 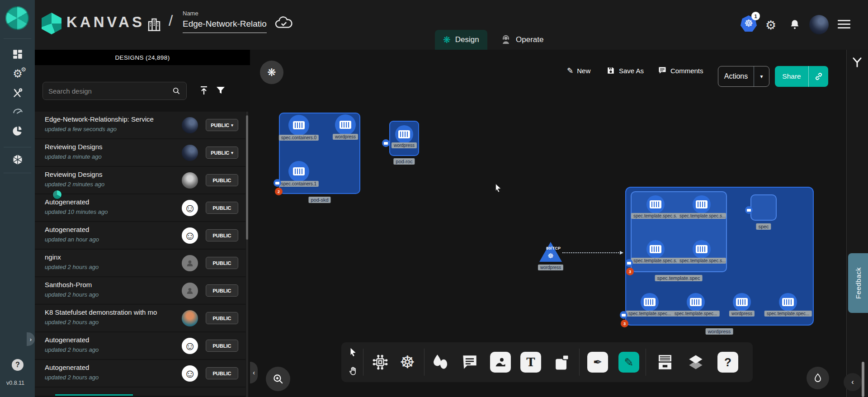 What do you see at coordinates (140, 263) in the screenshot?
I see `design-list-item: nginx updated 2 hours ago PUBLIC` at bounding box center [140, 263].